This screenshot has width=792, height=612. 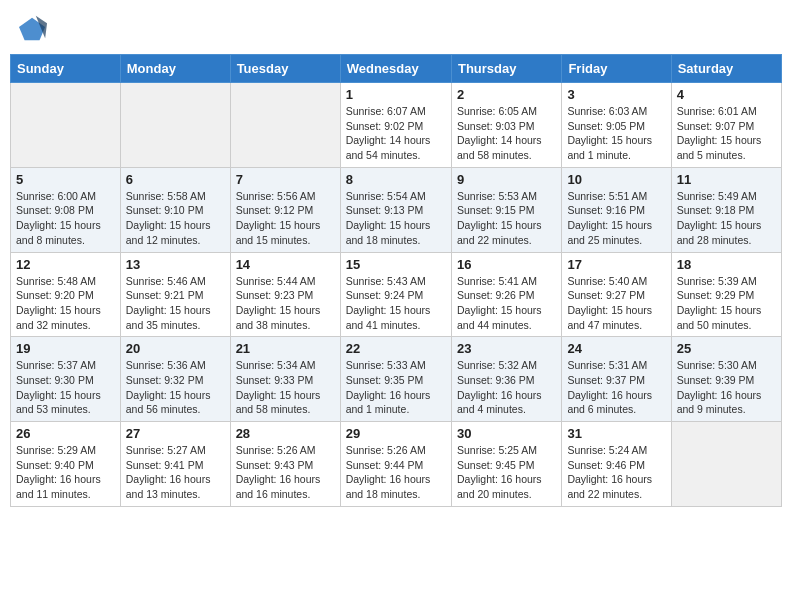 I want to click on day-number: 28, so click(x=286, y=434).